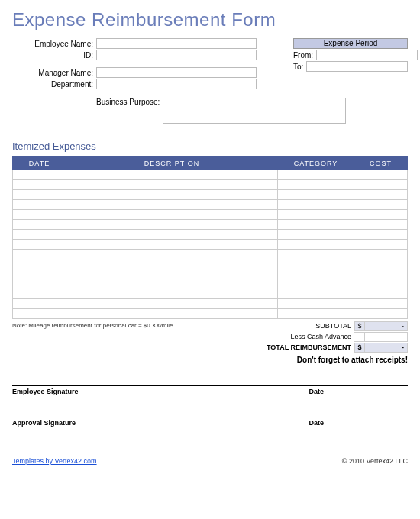 The image size is (420, 519). Describe the element at coordinates (173, 163) in the screenshot. I see `col-description-header: DESCRIPTION` at that location.